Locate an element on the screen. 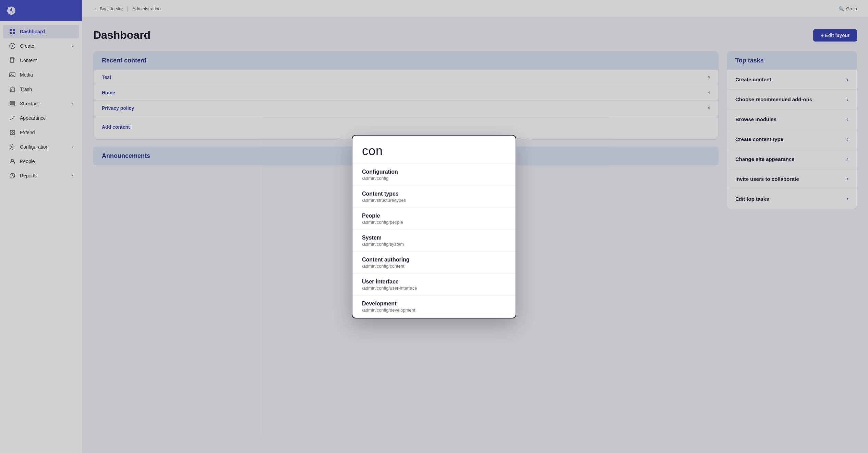 The image size is (868, 453). search-result-path: /admin/config/people is located at coordinates (434, 222).